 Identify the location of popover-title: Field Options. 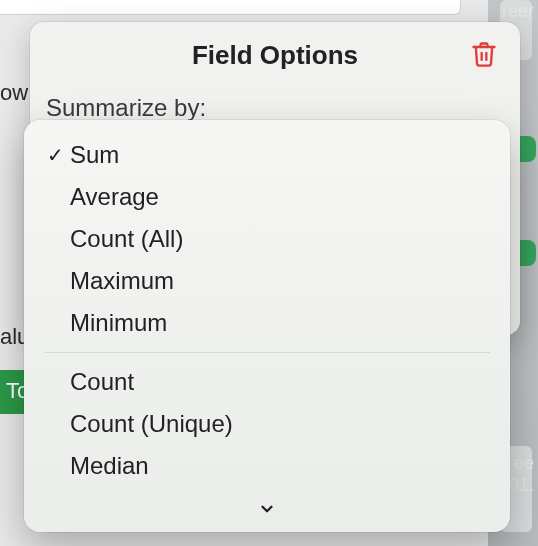
(275, 56).